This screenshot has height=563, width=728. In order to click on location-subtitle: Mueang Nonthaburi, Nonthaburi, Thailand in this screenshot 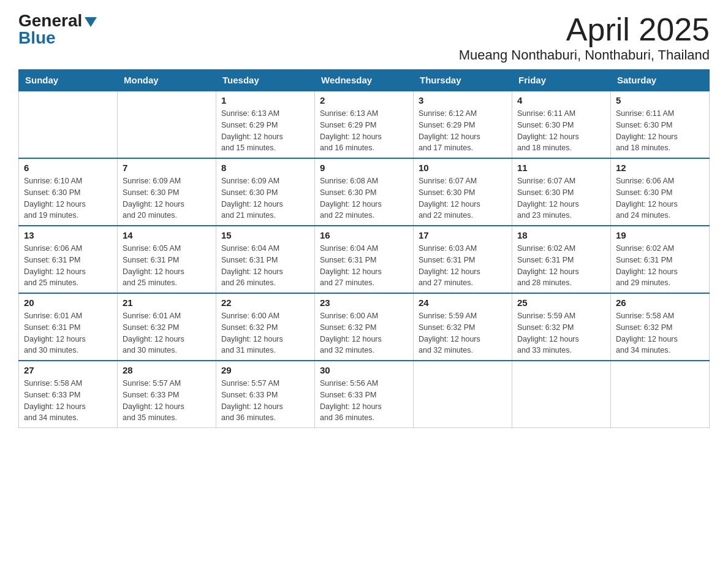, I will do `click(585, 55)`.